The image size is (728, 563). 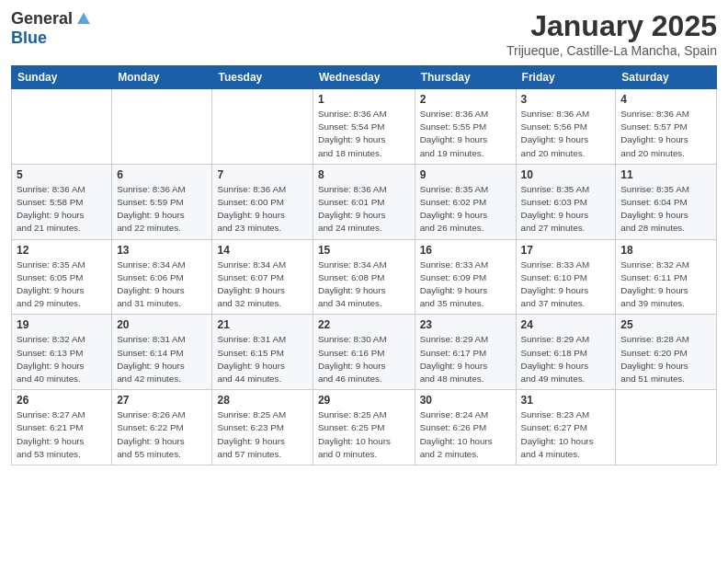 I want to click on day-number: 26, so click(x=62, y=400).